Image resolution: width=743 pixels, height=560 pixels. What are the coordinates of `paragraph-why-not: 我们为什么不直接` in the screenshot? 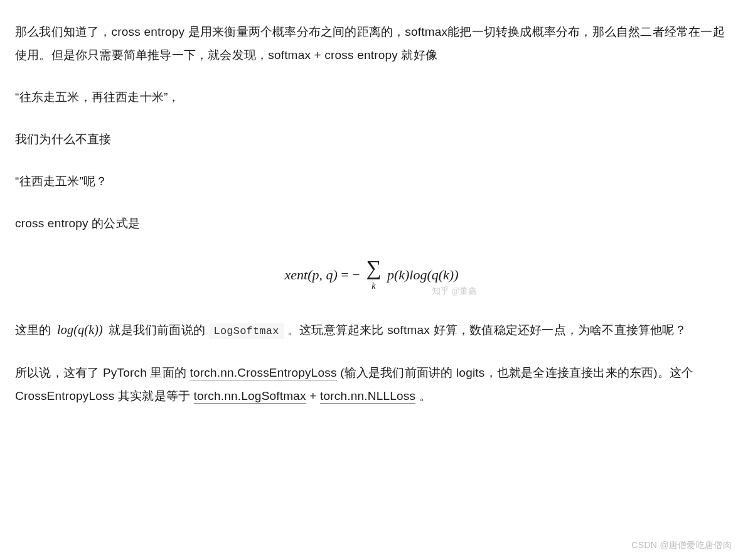 It's located at (372, 139).